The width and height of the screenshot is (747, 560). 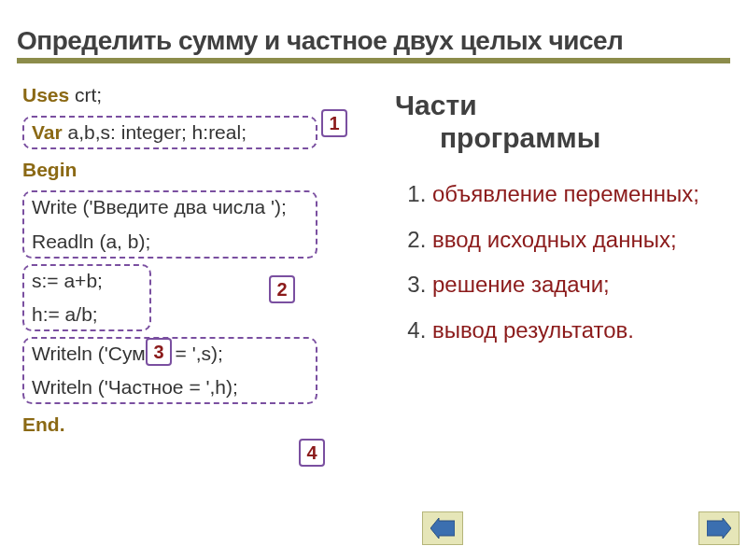 What do you see at coordinates (170, 387) in the screenshot?
I see `code-out2: Writeln ('Частное = ',h);` at bounding box center [170, 387].